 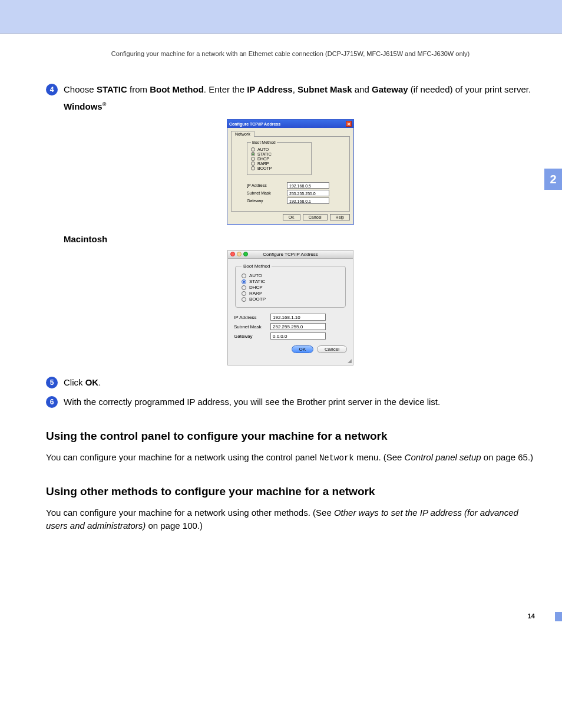 What do you see at coordinates (52, 402) in the screenshot?
I see `step-badge-6: 6` at bounding box center [52, 402].